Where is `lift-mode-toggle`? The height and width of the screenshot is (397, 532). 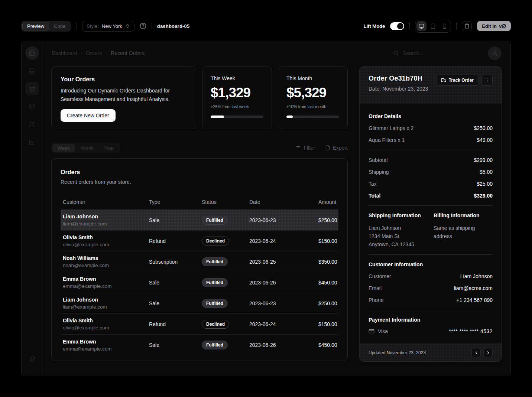 lift-mode-toggle is located at coordinates (397, 26).